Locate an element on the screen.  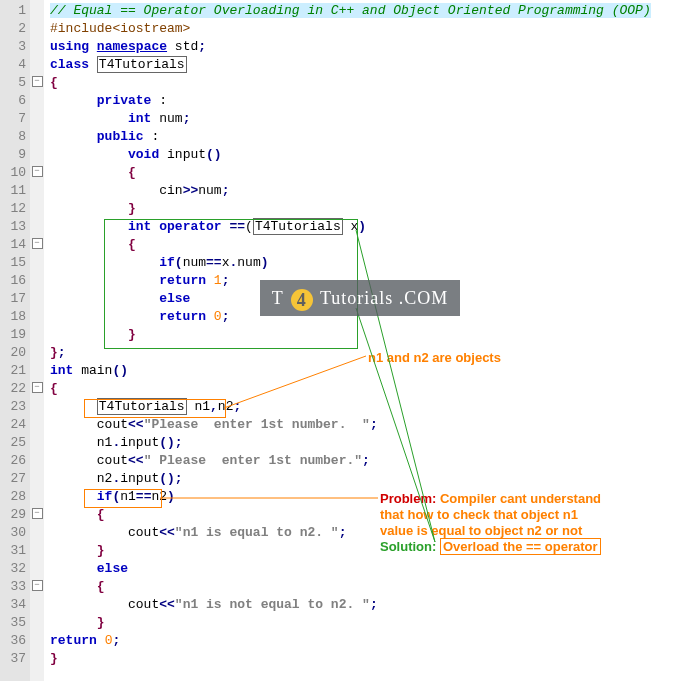
line-number: 4 is located at coordinates (14, 65).